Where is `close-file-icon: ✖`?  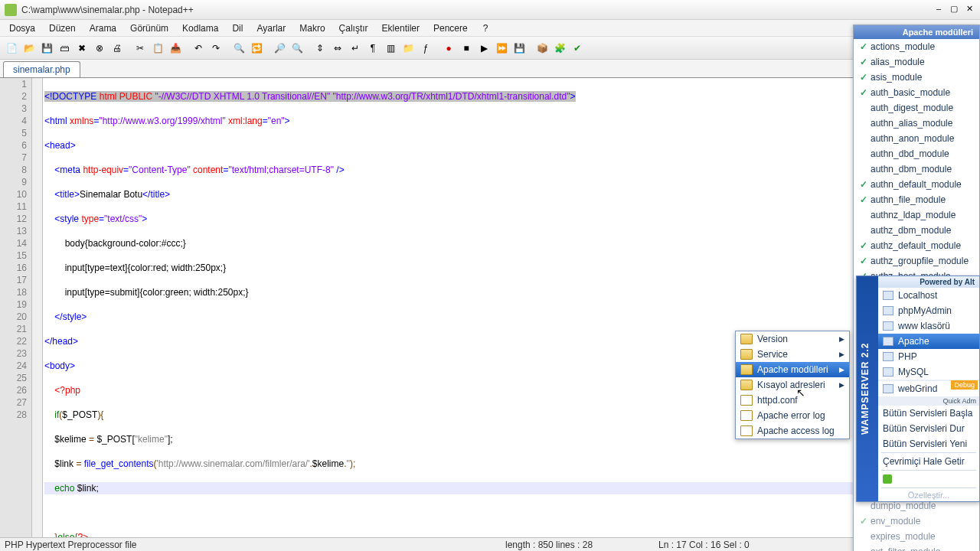 close-file-icon: ✖ is located at coordinates (82, 48).